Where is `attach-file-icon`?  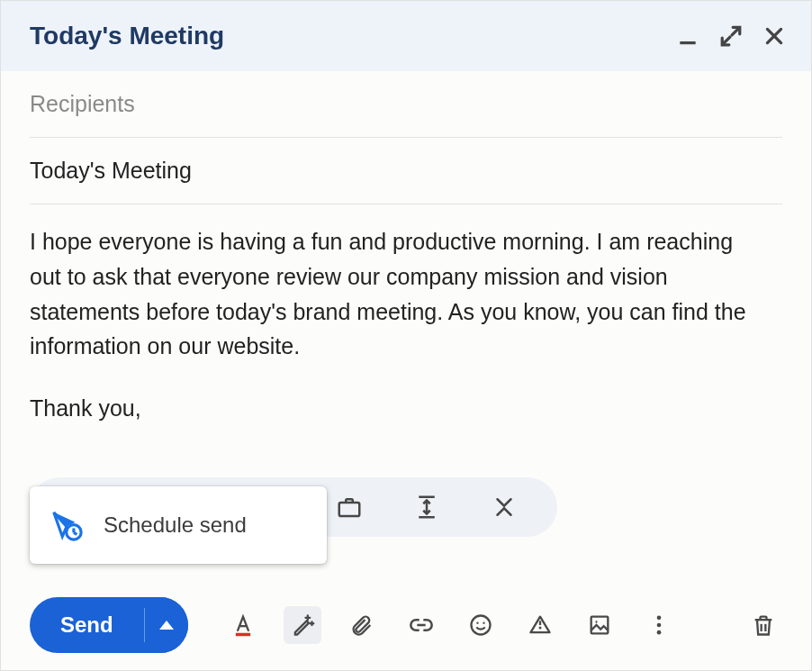
attach-file-icon is located at coordinates (362, 625).